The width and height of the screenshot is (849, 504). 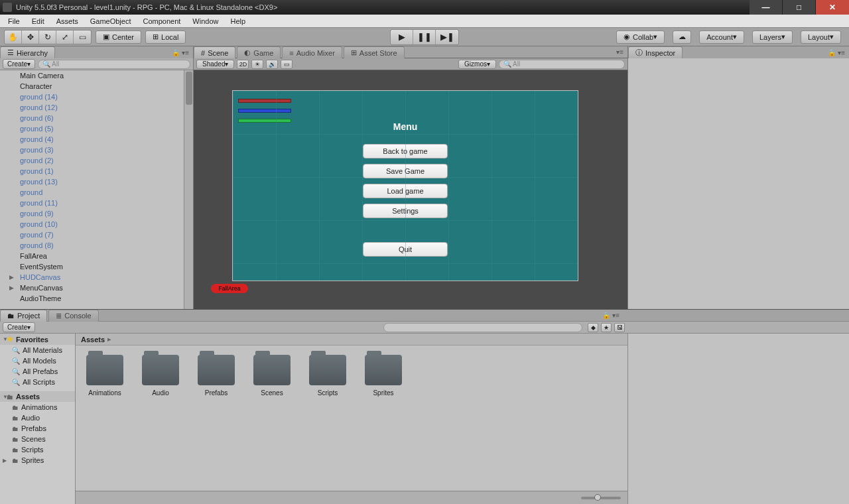 What do you see at coordinates (97, 277) in the screenshot?
I see `hierarchy-item: ▶HUDCanvas` at bounding box center [97, 277].